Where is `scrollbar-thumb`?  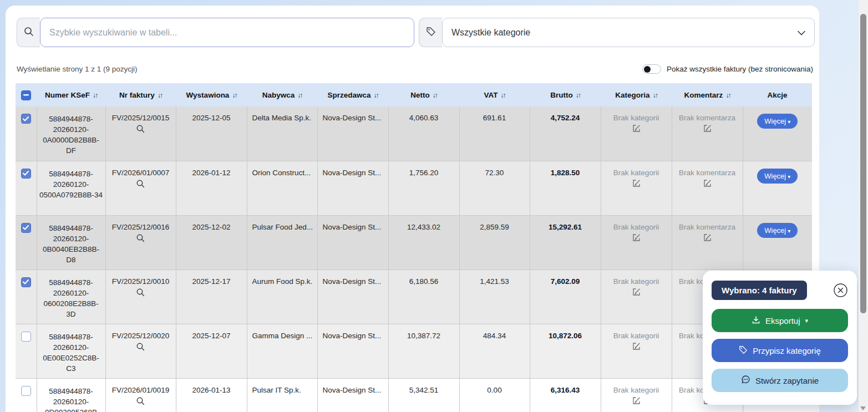
scrollbar-thumb is located at coordinates (863, 164).